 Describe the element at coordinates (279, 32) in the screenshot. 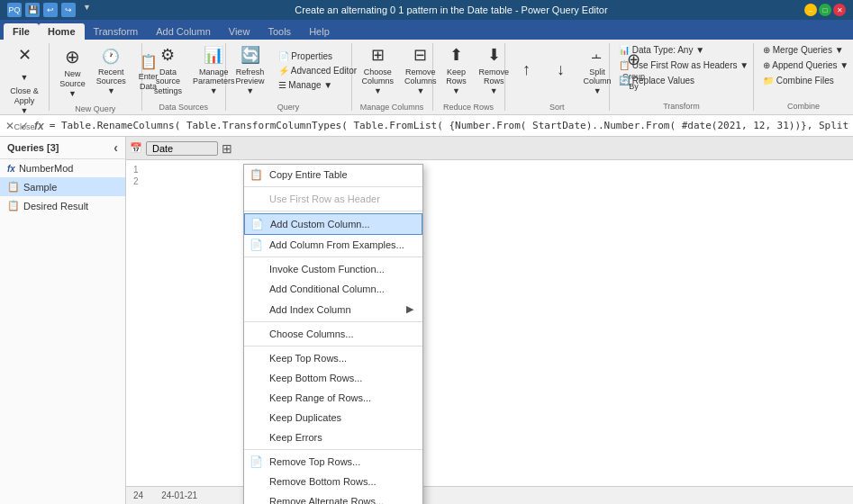

I see `tab-tools: Tools` at that location.